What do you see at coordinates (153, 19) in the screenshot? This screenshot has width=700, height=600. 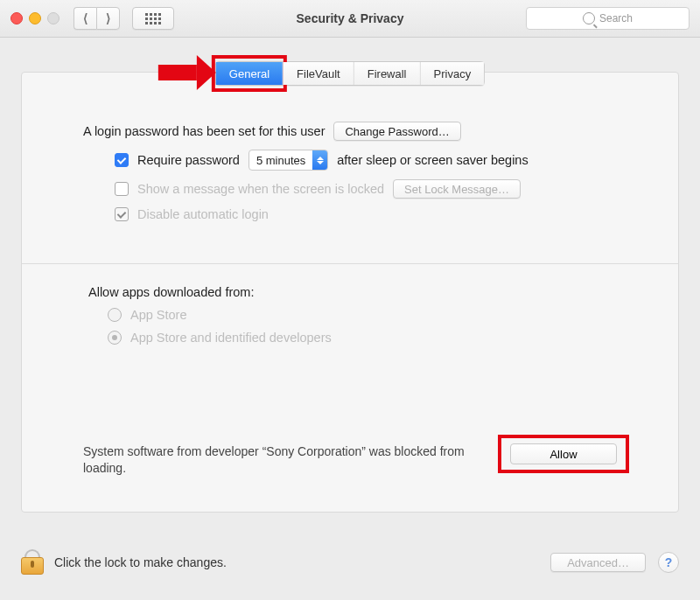 I see `grid-icon` at bounding box center [153, 19].